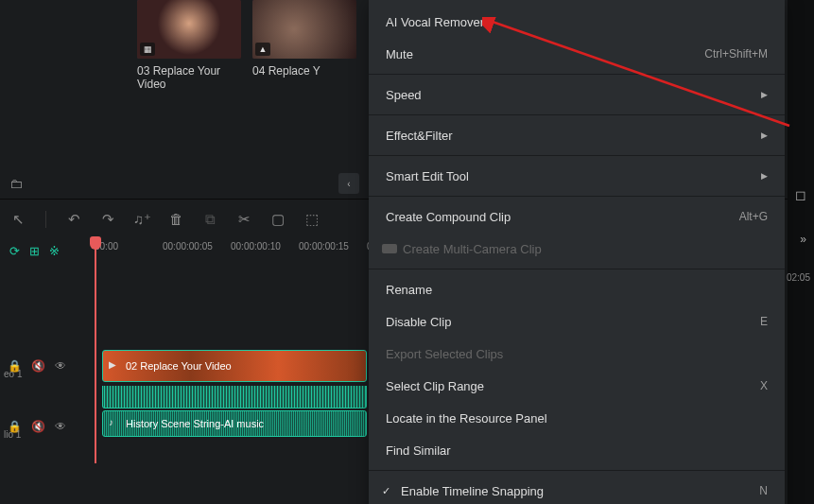 This screenshot has width=814, height=504. Describe the element at coordinates (577, 490) in the screenshot. I see `menu-timeline-snapping: ✓ Enable Timeline Snapping N` at that location.